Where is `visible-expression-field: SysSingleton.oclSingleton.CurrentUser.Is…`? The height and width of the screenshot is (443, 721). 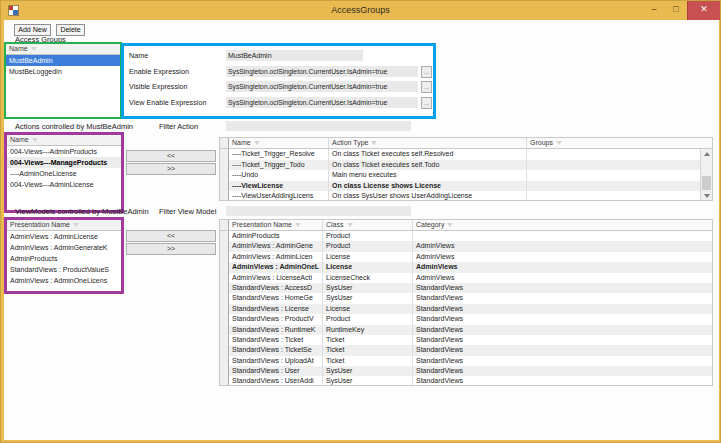 visible-expression-field: SysSingleton.oclSingleton.CurrentUser.Is… is located at coordinates (322, 86).